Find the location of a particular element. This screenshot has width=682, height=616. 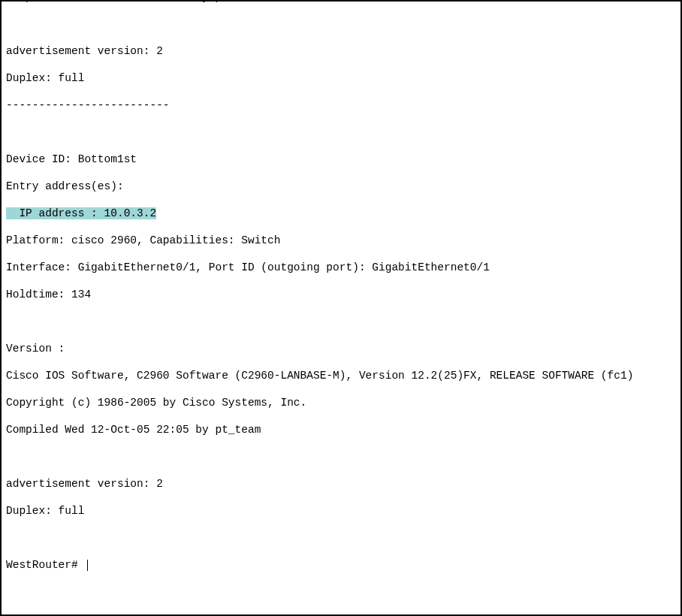

device-id: Device ID: Bottom1st is located at coordinates (342, 159).